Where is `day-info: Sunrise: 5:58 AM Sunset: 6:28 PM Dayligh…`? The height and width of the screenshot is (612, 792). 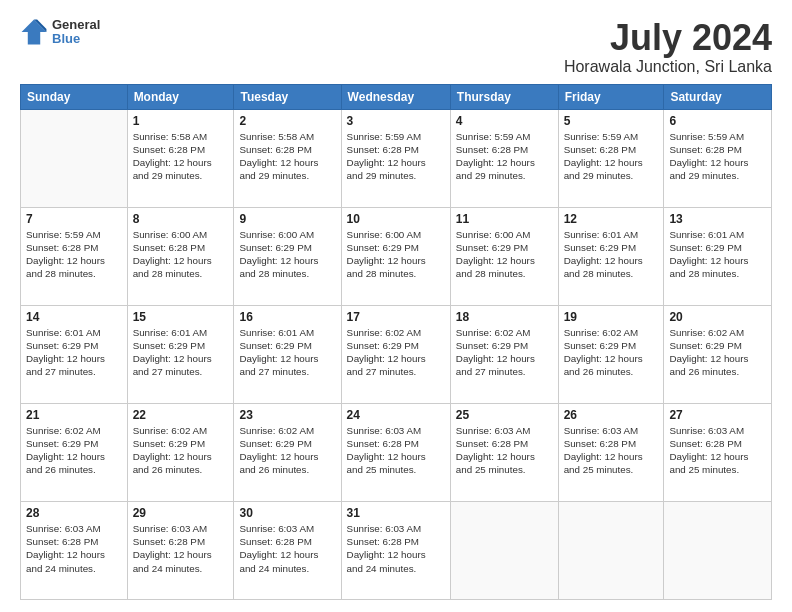 day-info: Sunrise: 5:58 AM Sunset: 6:28 PM Dayligh… is located at coordinates (181, 156).